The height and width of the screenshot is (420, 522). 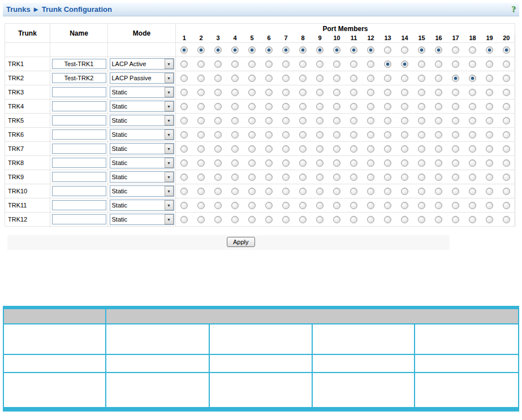 What do you see at coordinates (142, 191) in the screenshot?
I see `trunk-mode-select-trk10: Static` at bounding box center [142, 191].